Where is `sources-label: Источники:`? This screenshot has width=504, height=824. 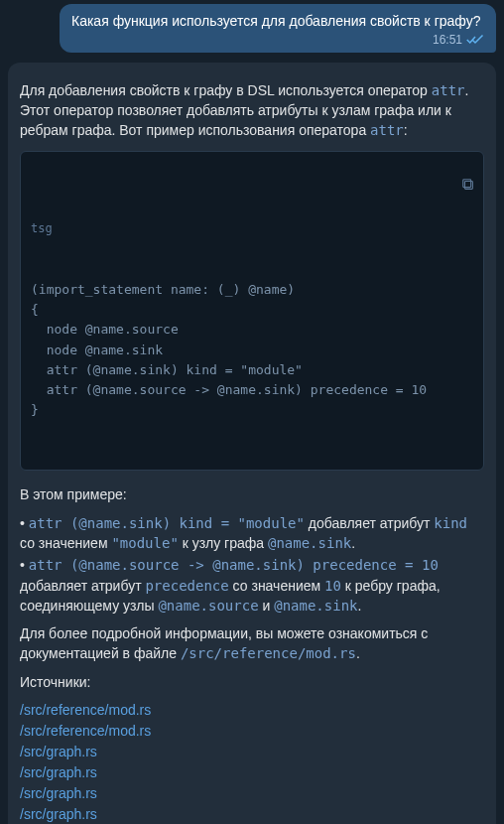 sources-label: Источники: is located at coordinates (252, 682).